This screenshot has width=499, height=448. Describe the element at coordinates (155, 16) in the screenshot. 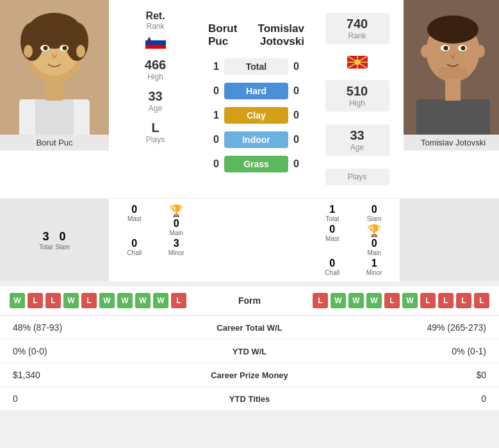

I see `player1-rank-ret: Ret.` at that location.